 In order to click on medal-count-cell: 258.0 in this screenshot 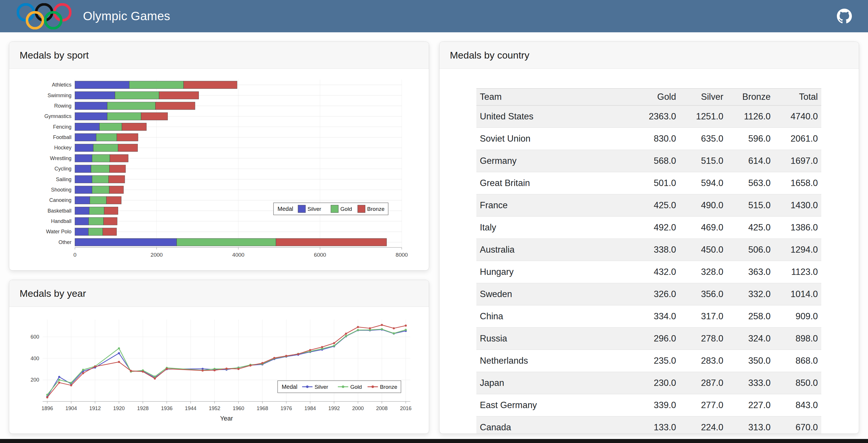, I will do `click(750, 317)`.